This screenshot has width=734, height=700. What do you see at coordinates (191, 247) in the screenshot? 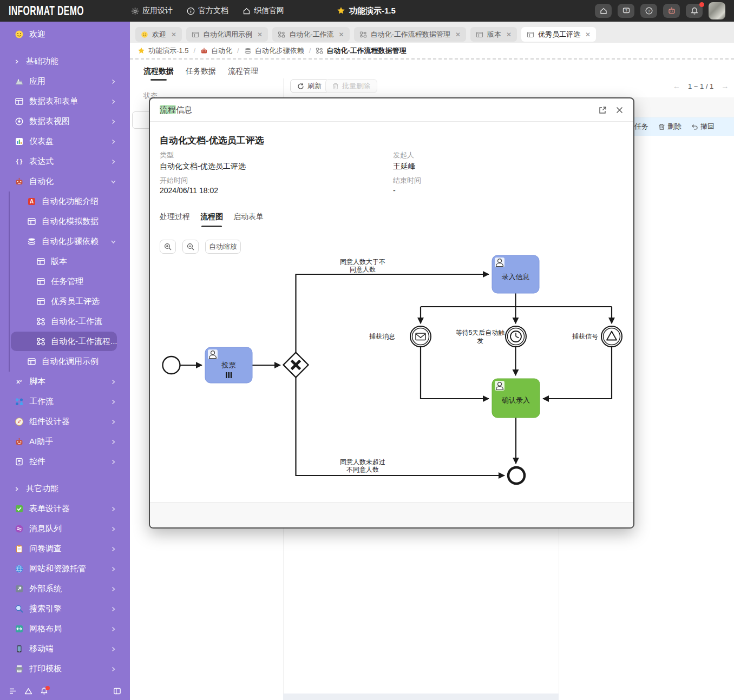
I see `zoom-out-button` at bounding box center [191, 247].